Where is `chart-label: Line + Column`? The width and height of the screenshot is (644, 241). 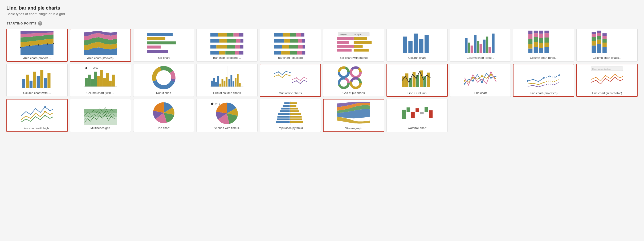
chart-label: Line + Column is located at coordinates (417, 93).